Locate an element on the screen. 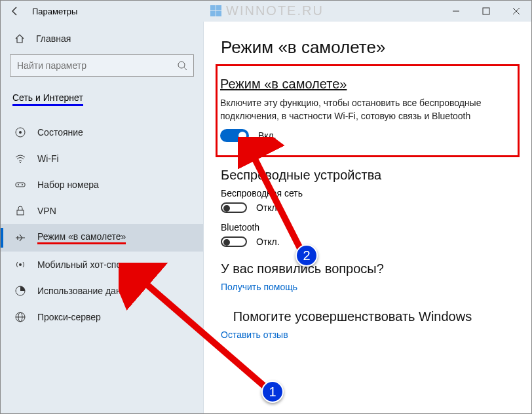 This screenshot has width=532, height=414. sidebar-item-hotspot: Мобильный хот-спот is located at coordinates (102, 265).